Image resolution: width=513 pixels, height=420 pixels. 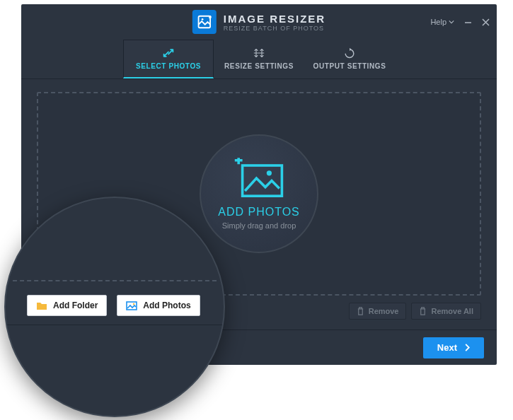 I want to click on close-button, so click(x=485, y=23).